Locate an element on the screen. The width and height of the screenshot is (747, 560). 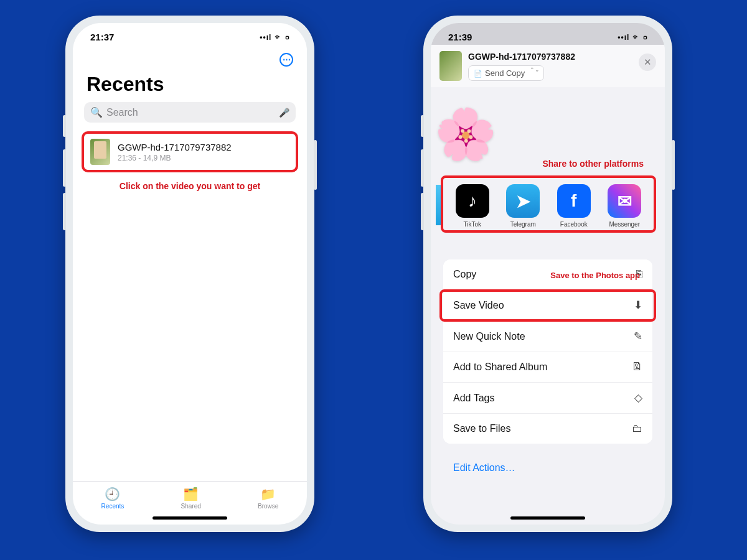
annotation-share-platforms: Share to other platforms is located at coordinates (593, 164).